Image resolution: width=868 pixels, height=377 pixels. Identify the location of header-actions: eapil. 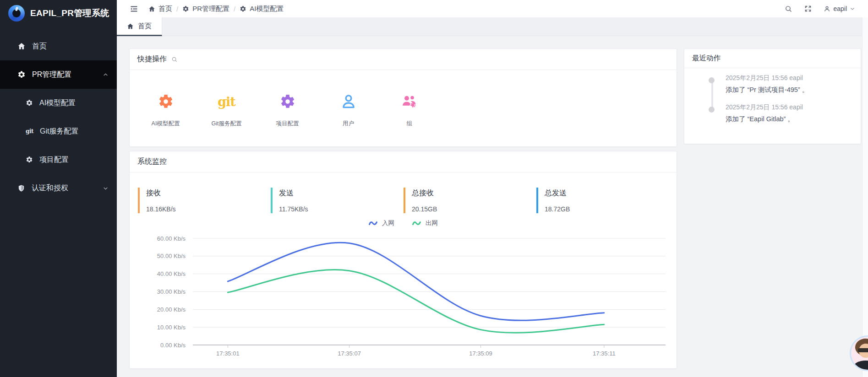
(820, 9).